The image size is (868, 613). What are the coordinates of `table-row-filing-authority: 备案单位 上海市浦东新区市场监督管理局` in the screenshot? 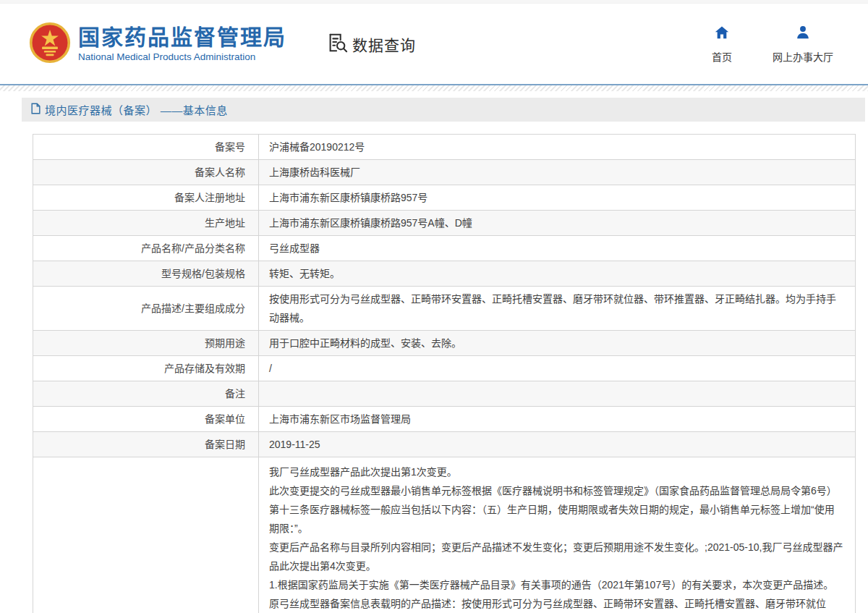 It's located at (444, 420).